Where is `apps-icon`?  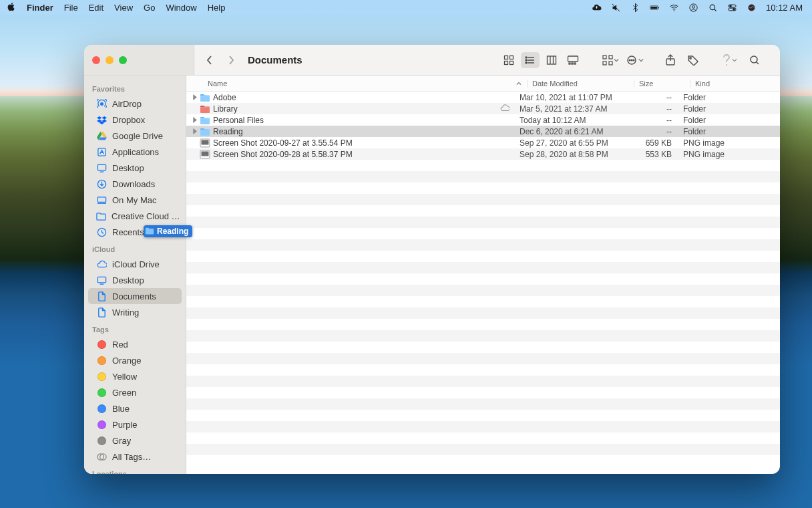 apps-icon is located at coordinates (102, 152).